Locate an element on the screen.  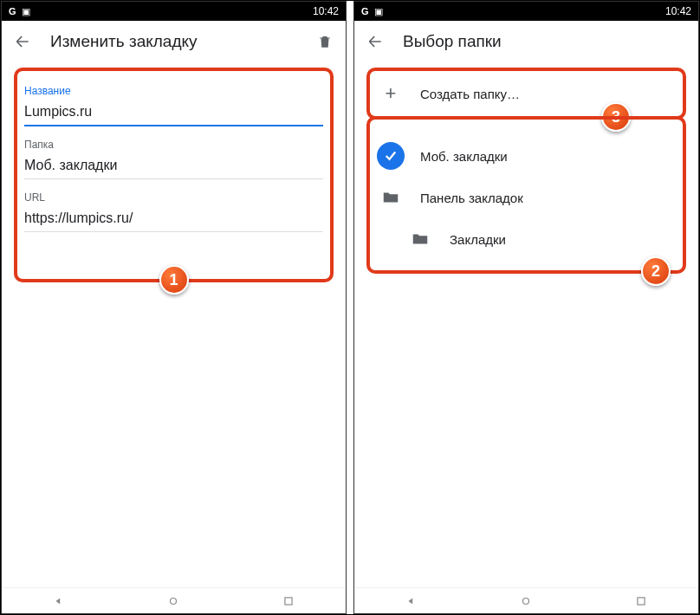
delete-icon is located at coordinates (325, 42).